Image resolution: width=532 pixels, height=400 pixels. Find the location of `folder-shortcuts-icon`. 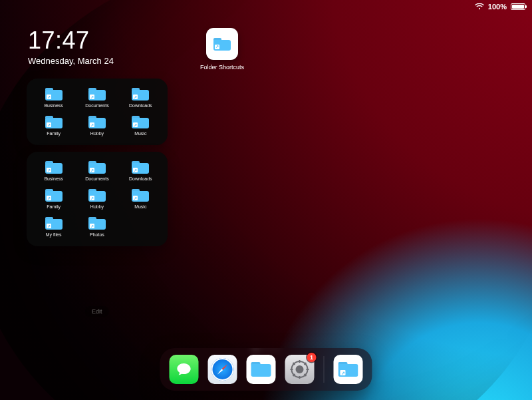

folder-shortcuts-icon is located at coordinates (222, 44).